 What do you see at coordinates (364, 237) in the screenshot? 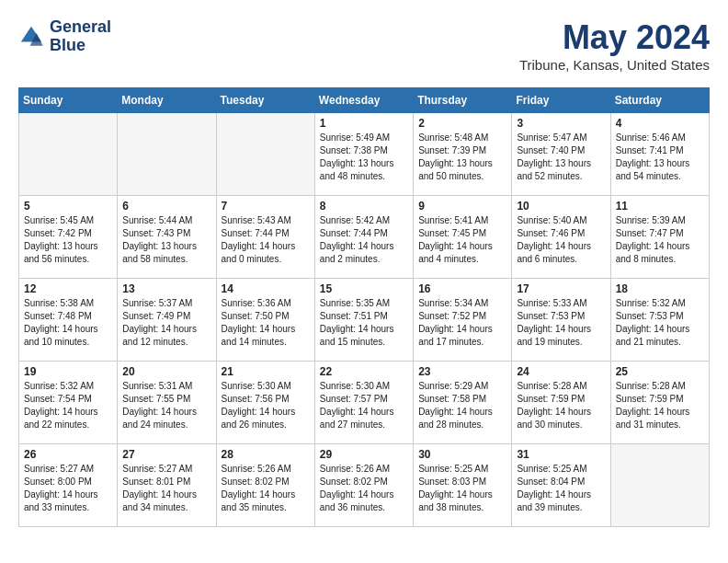
I see `calendar-day-cell: 8Sunrise: 5:42 AM Sunset: 7:44 PM Daylig…` at bounding box center [364, 237].